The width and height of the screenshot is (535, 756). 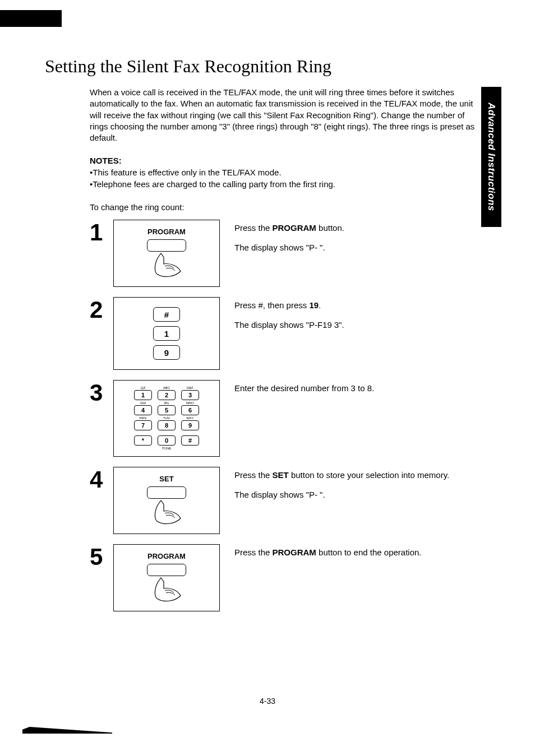 I want to click on key-label: TUV, so click(x=167, y=418).